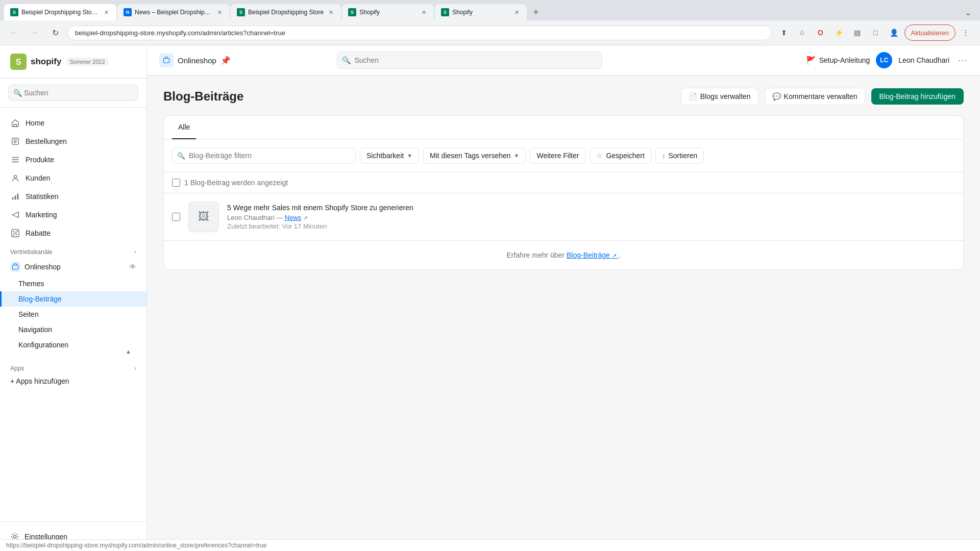  Describe the element at coordinates (726, 96) in the screenshot. I see `blogs-verwalten-label: Blogs verwalten` at that location.